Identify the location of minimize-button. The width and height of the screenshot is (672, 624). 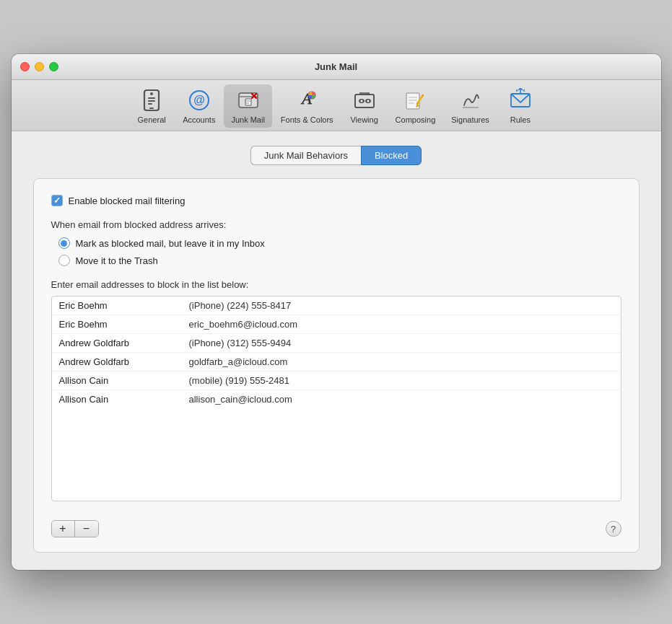
(39, 66).